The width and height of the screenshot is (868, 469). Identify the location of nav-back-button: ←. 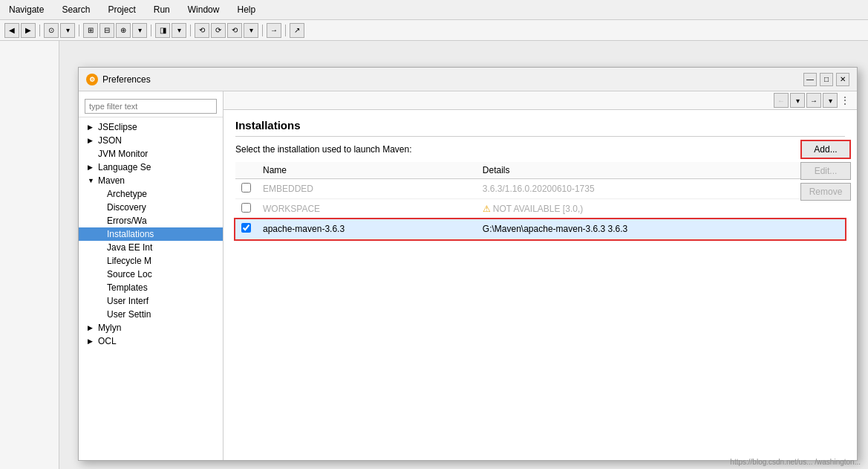
(781, 100).